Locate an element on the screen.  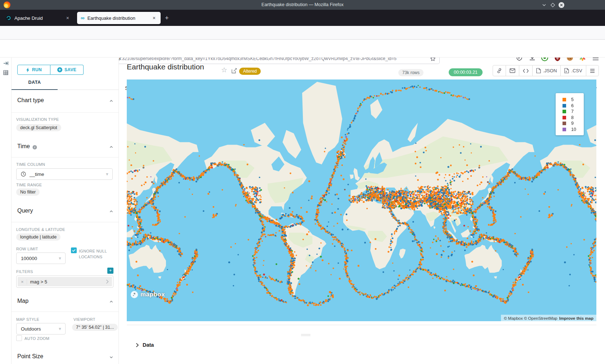
chart-title: Earthquake distribution is located at coordinates (166, 67).